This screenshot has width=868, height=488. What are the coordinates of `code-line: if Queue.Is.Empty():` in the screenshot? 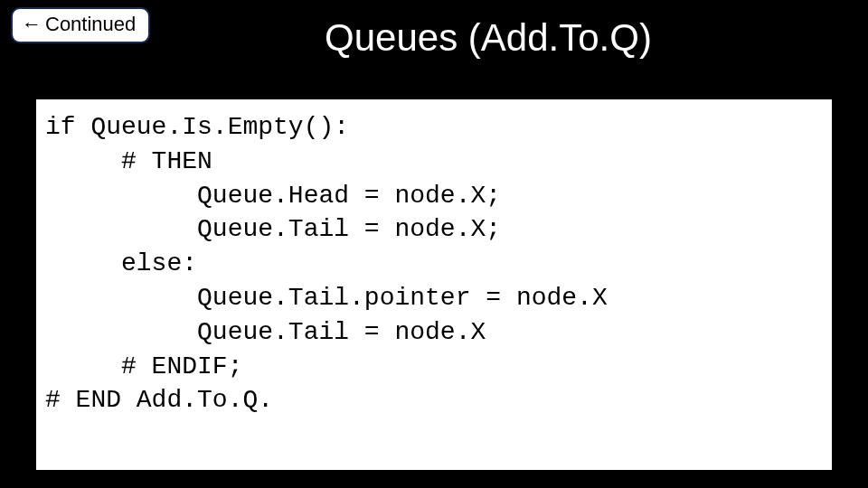 It's located at (197, 127).